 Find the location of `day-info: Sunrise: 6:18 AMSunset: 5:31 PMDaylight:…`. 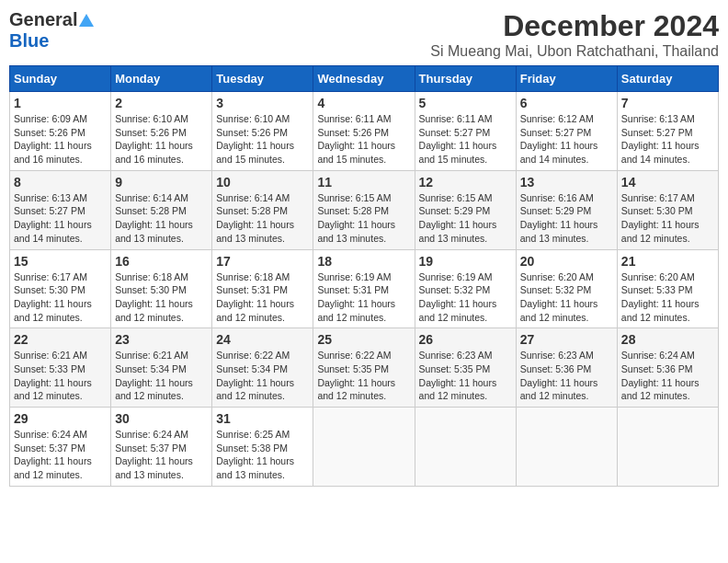

day-info: Sunrise: 6:18 AMSunset: 5:31 PMDaylight:… is located at coordinates (263, 298).